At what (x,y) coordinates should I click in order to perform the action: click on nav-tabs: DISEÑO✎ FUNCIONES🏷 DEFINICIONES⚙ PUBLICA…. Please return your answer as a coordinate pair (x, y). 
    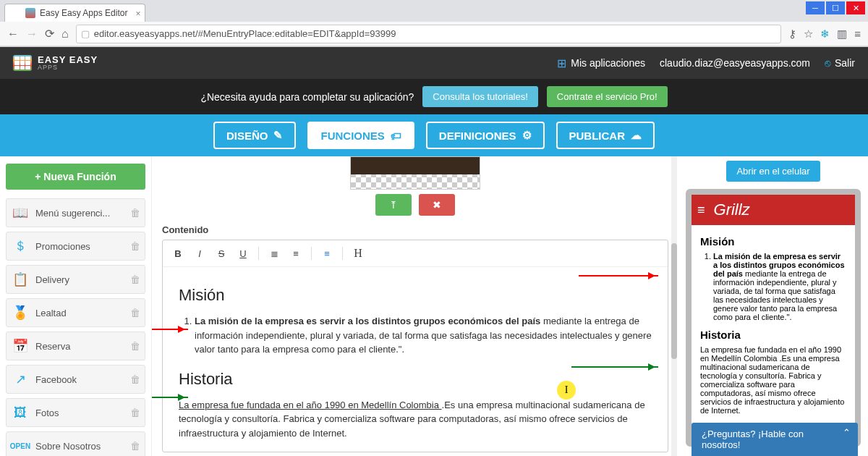
    Looking at the image, I should click on (434, 135).